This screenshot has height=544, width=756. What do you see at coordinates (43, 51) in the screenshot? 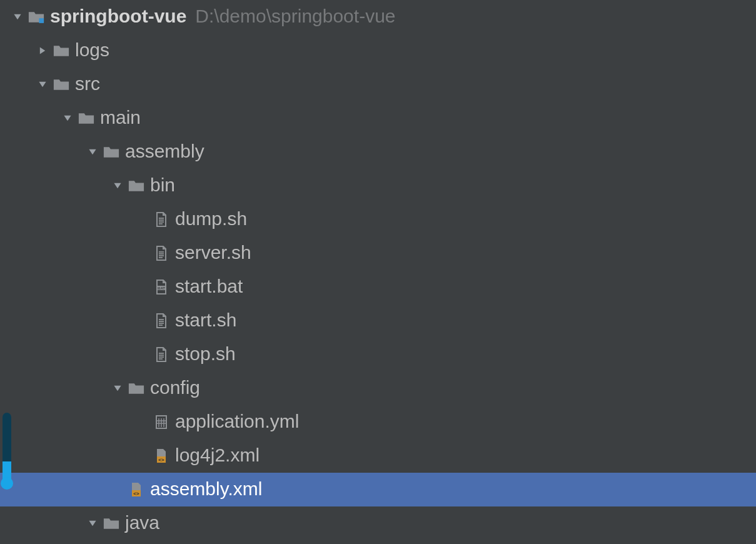
I see `chevron-right-icon` at bounding box center [43, 51].